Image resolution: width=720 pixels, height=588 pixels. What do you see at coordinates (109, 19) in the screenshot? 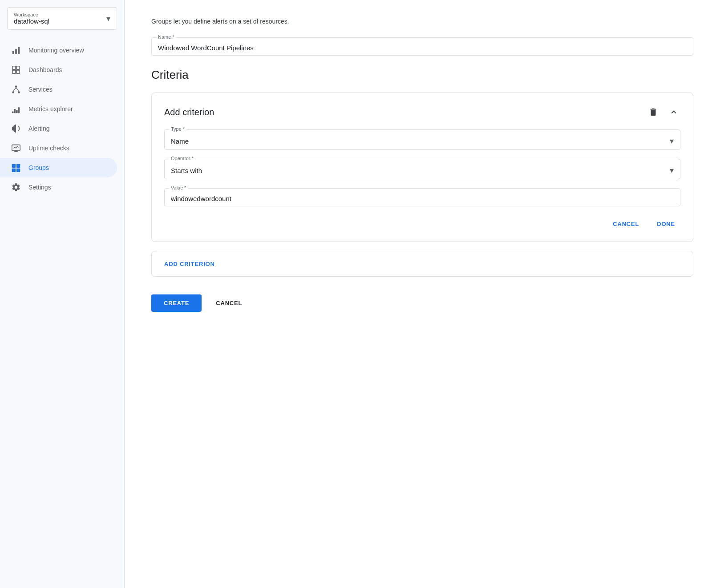
I see `chevron-down-icon: ▾` at bounding box center [109, 19].